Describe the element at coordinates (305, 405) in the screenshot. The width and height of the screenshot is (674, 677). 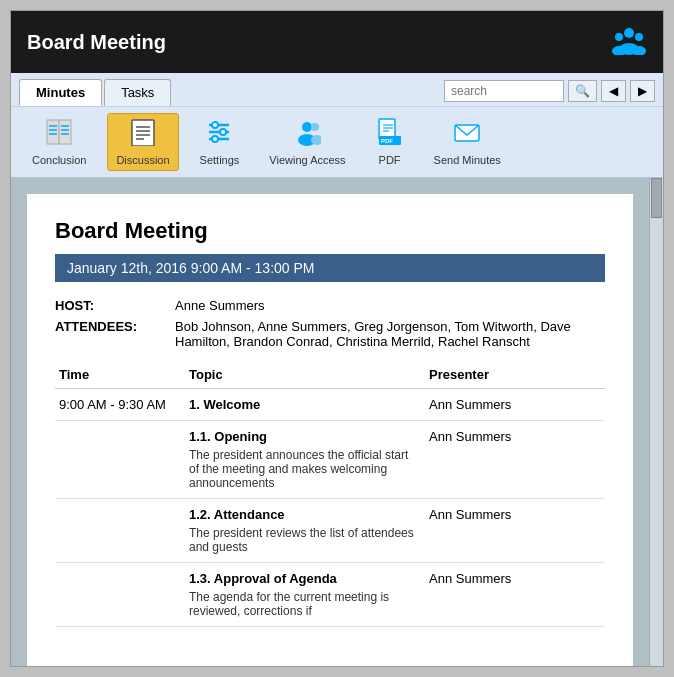
I see `row-topic: 1. Welcome` at that location.